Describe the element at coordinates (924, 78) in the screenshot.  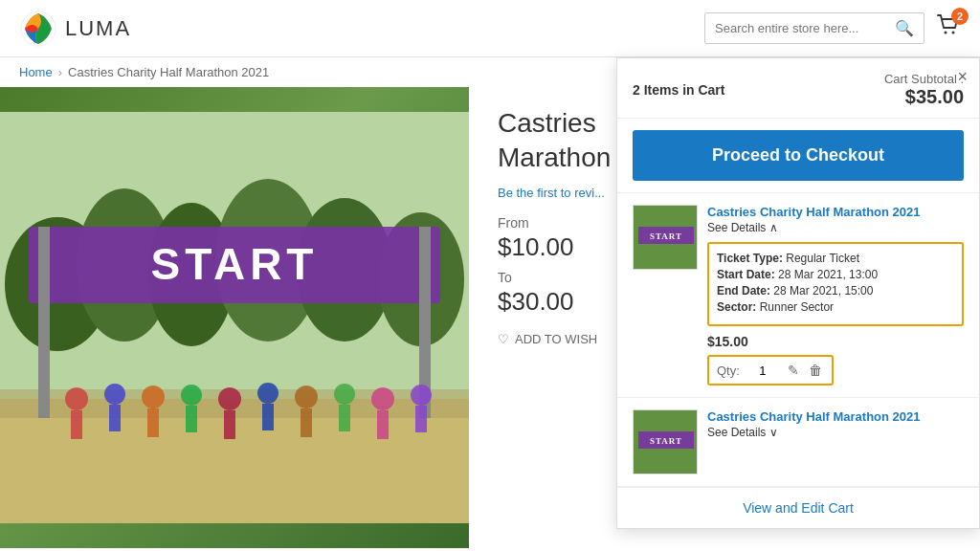
I see `cart-subtotal-label: Cart Subtotal :` at that location.